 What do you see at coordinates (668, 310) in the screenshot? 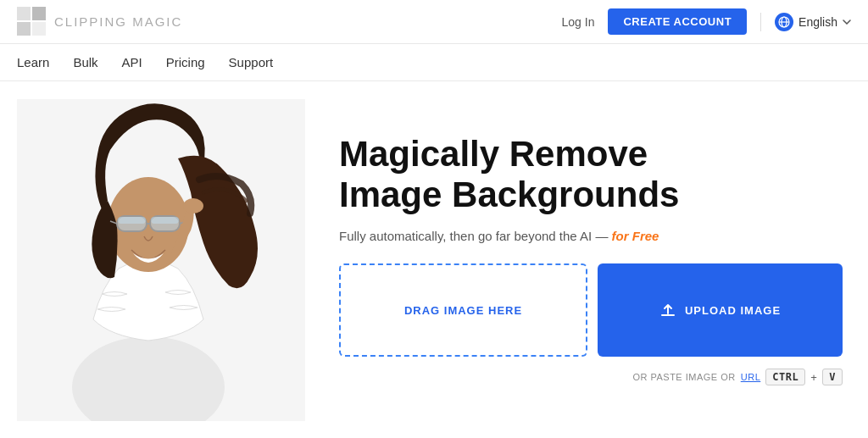
I see `upload-icon` at bounding box center [668, 310].